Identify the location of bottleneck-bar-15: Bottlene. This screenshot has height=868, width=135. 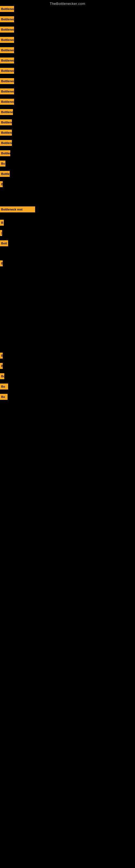
(5, 153).